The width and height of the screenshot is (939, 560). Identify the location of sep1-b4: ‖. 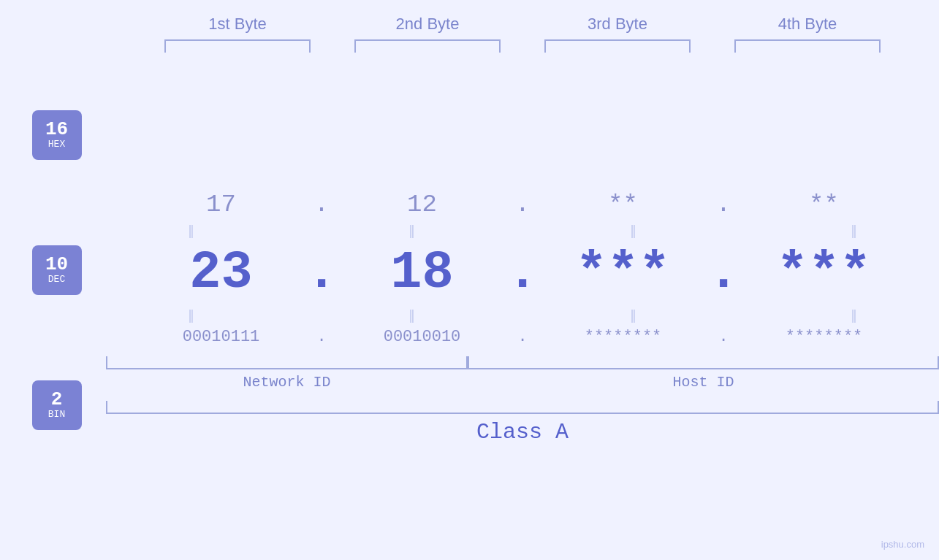
(854, 231).